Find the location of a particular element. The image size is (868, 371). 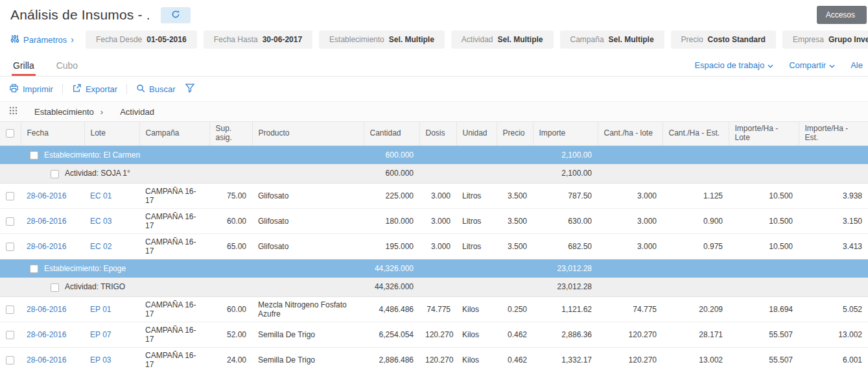

parameter-chip-fecha-desde: Fecha Desde 01-05-2016 is located at coordinates (141, 40).